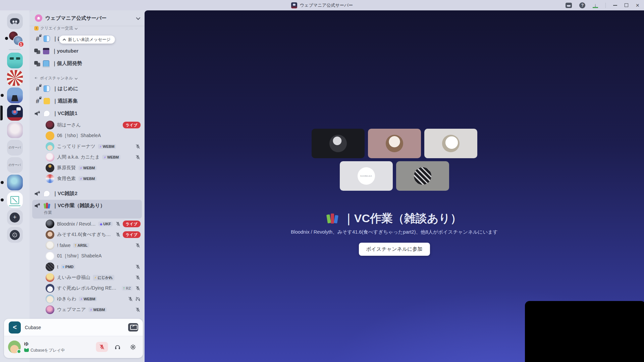 The height and width of the screenshot is (362, 644). I want to click on exclamation-icon: !, so click(36, 28).